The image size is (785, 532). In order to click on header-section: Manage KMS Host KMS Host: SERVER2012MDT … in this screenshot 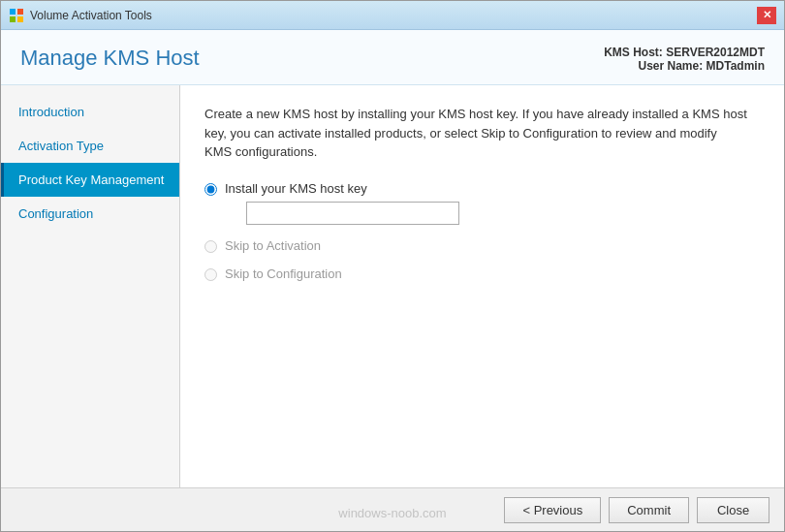, I will do `click(392, 58)`.